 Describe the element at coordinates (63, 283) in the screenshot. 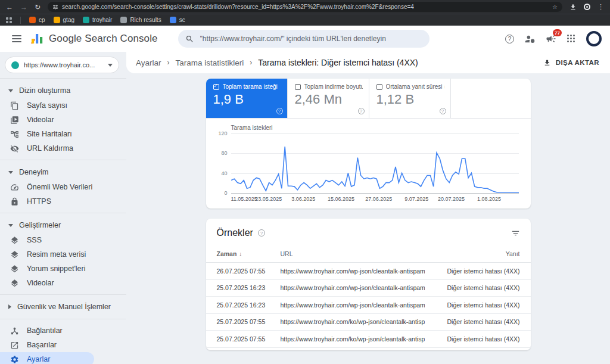

I see `sidebar-item-videos-enhancement: Videolar` at that location.